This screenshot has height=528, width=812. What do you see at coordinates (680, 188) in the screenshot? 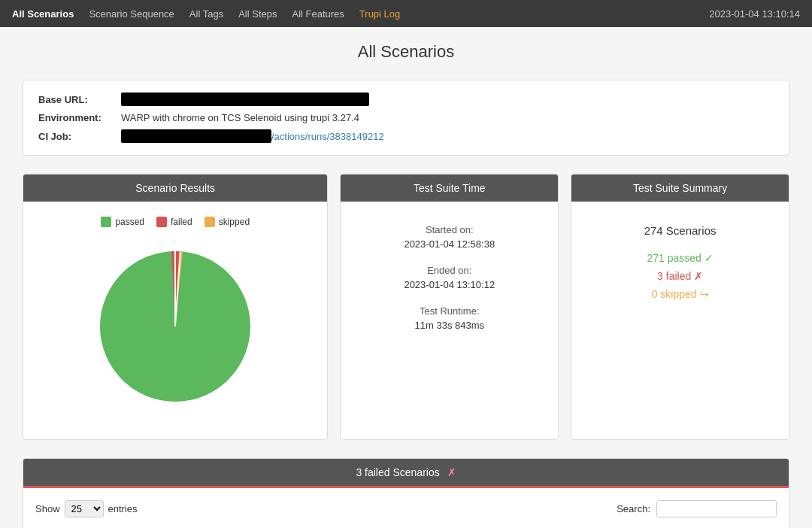
I see `summary-card-header: Test Suite Summary` at bounding box center [680, 188].